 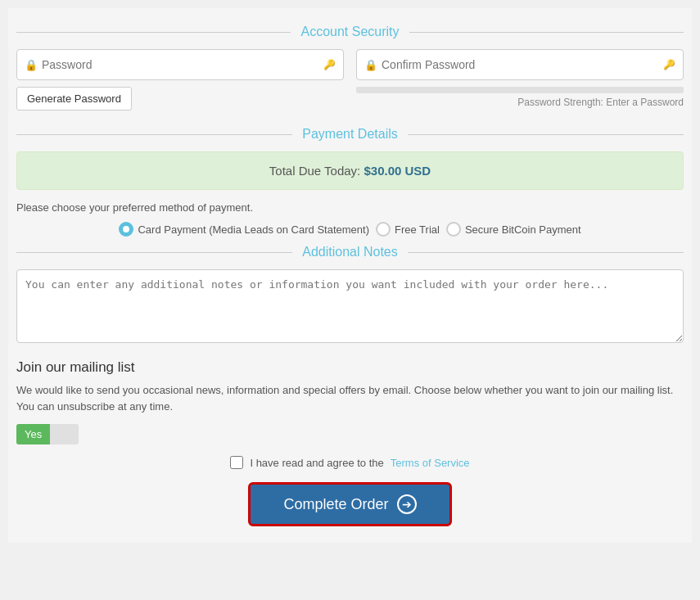 What do you see at coordinates (350, 252) in the screenshot?
I see `additional-notes-title: Additional Notes` at bounding box center [350, 252].